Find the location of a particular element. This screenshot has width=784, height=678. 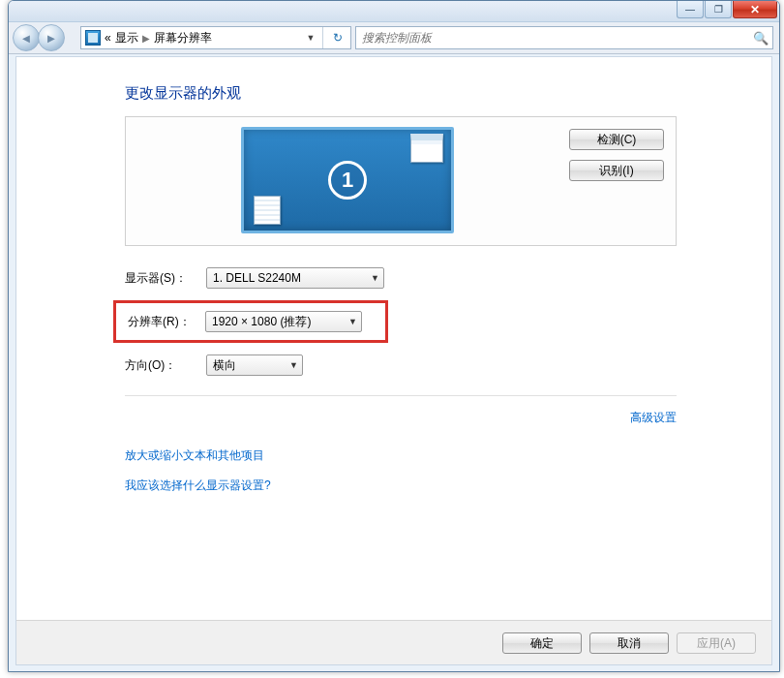

orientation-label: 方向(O)： is located at coordinates (166, 366).